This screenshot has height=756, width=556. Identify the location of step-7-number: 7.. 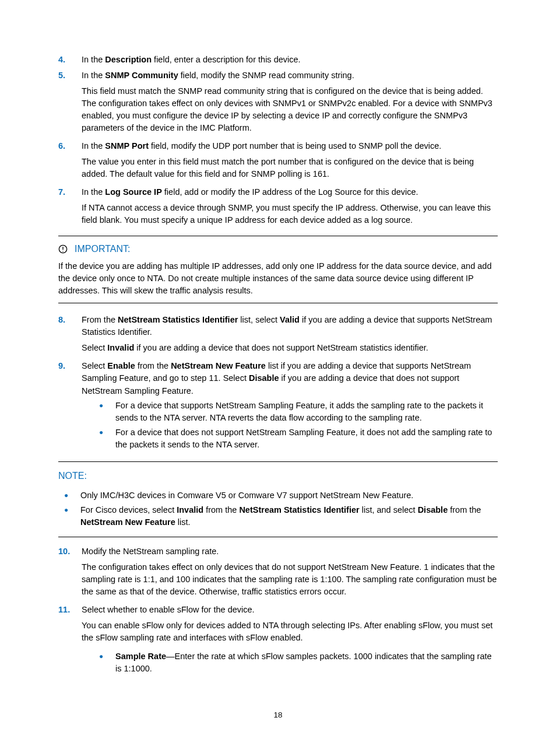
(70, 192).